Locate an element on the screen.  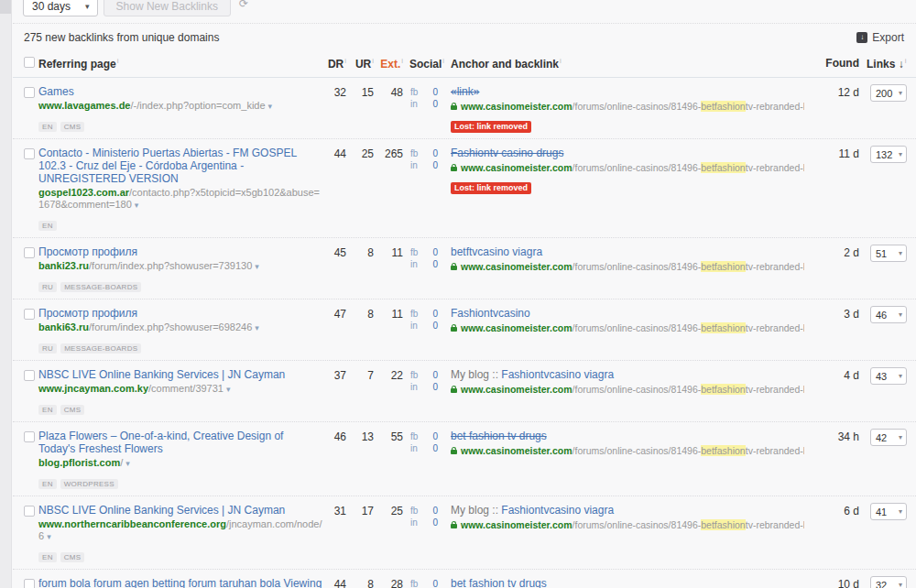
anchor-link: Fashiontv casino drugs is located at coordinates (507, 153).